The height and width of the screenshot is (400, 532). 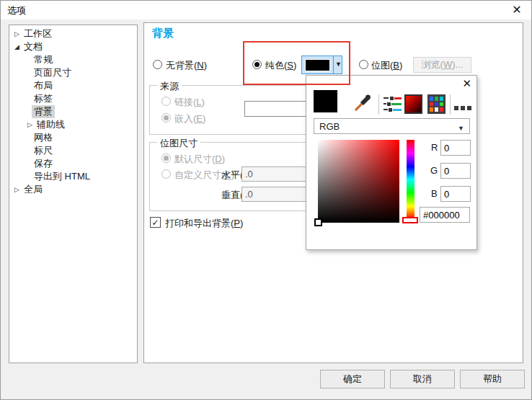 I want to click on ok-button: 确定, so click(x=353, y=379).